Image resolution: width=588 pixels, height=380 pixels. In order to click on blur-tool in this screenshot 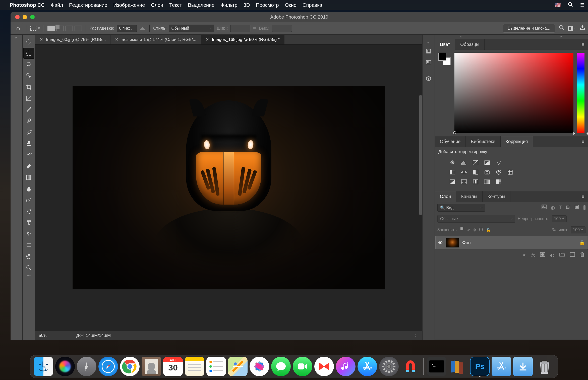, I will do `click(29, 189)`.